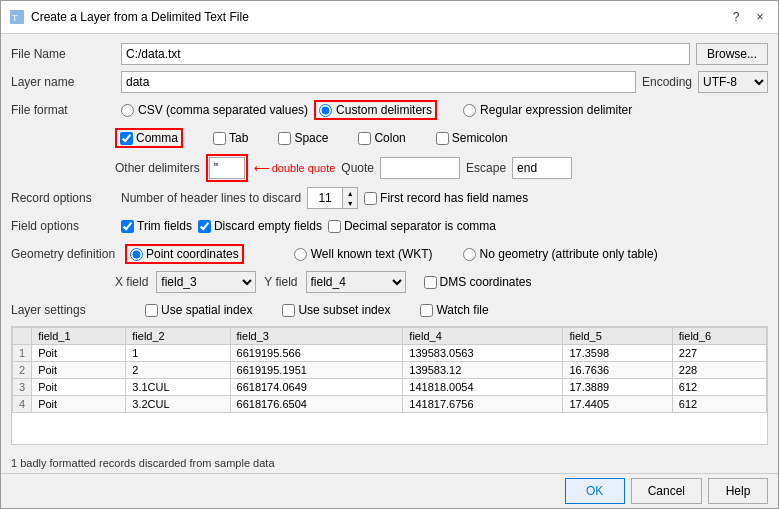 The image size is (779, 509). Describe the element at coordinates (666, 491) in the screenshot. I see `cancel-button: Cancel` at that location.